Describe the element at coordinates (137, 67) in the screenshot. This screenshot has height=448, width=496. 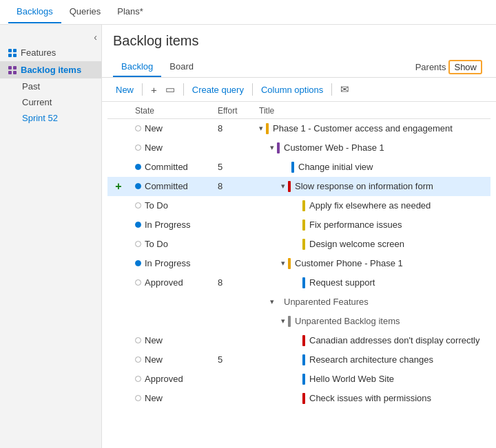
I see `tab-backlog: Backlog` at that location.